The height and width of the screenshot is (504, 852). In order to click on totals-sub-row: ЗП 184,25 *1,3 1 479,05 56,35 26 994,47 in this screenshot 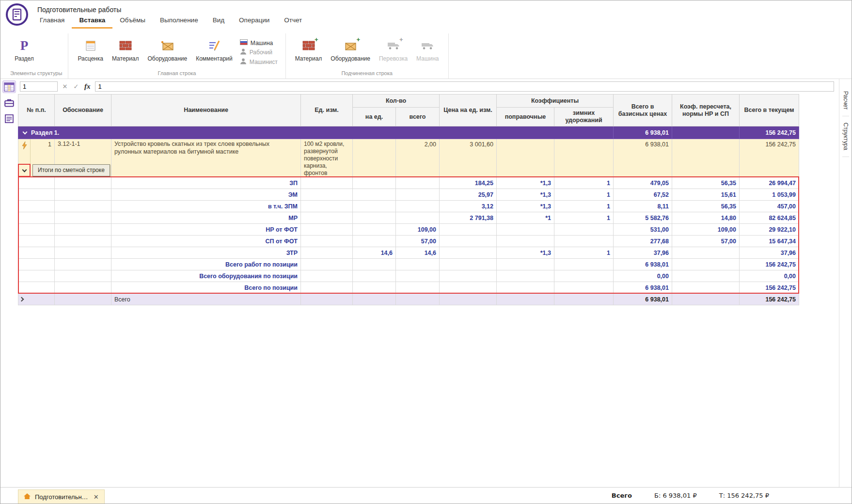, I will do `click(409, 183)`.